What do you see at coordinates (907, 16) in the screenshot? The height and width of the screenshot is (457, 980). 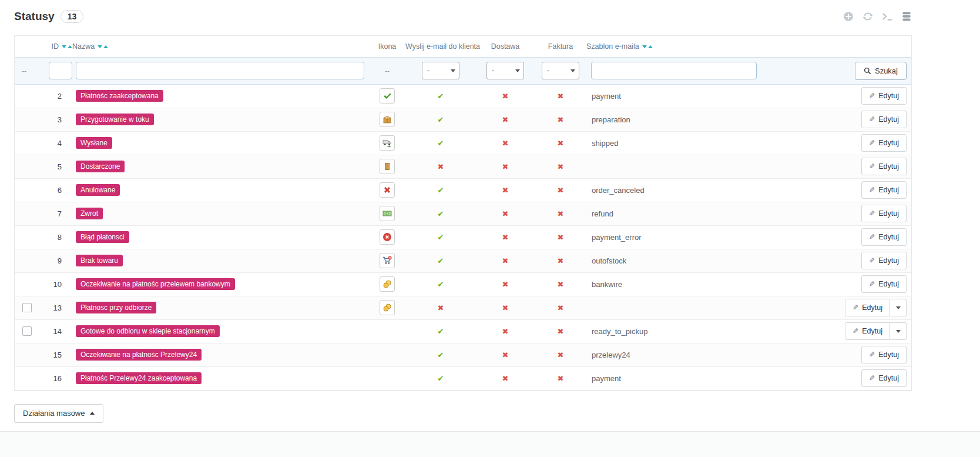 I see `database-icon` at bounding box center [907, 16].